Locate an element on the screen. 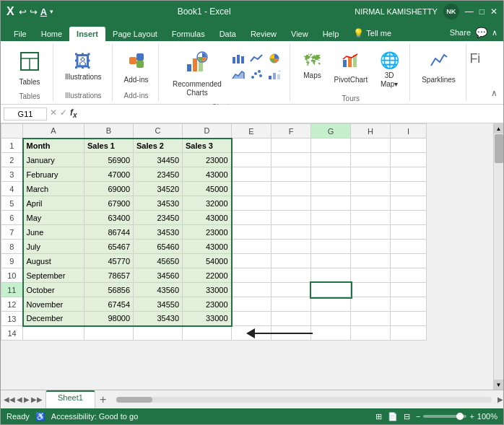 The width and height of the screenshot is (504, 425). view-normal-button: ⊞ is located at coordinates (378, 417).